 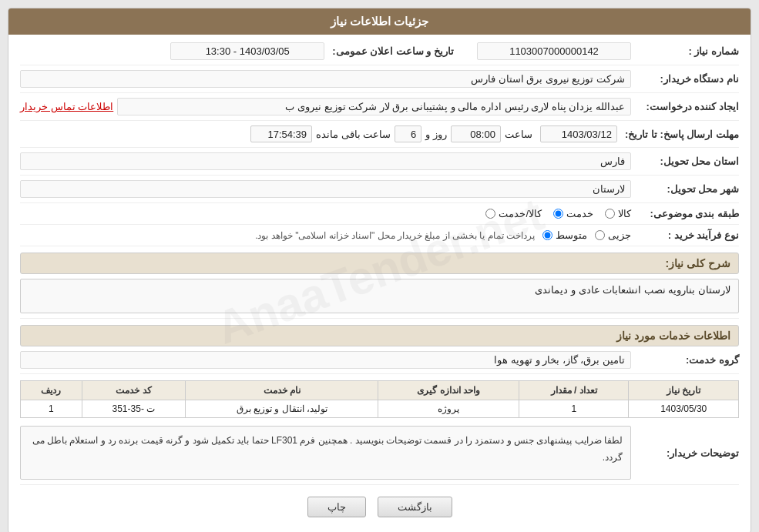 I want to click on nam-dastgah-label: نام دستگاه خریدار:, so click(x=685, y=79).